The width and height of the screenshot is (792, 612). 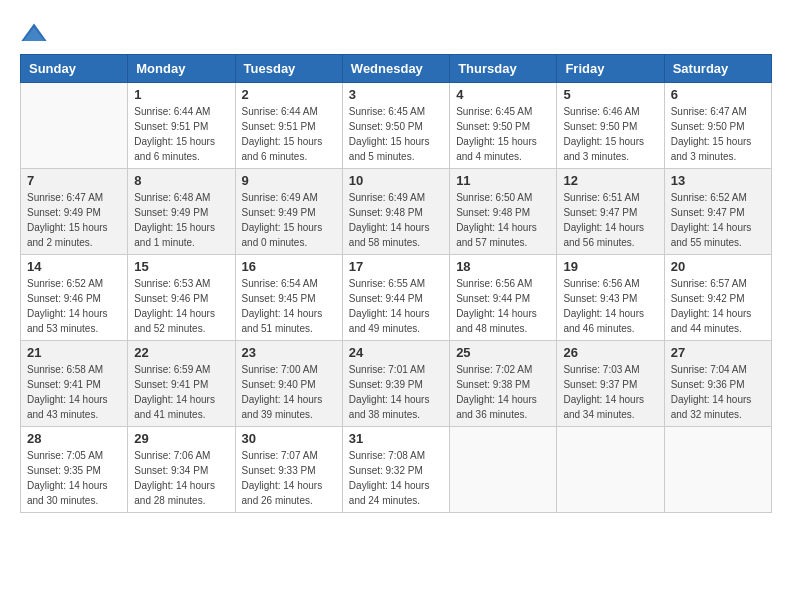 I want to click on calendar-day-cell: 29Sunrise: 7:06 AM Sunset: 9:34 PM Dayli…, so click(x=182, y=470).